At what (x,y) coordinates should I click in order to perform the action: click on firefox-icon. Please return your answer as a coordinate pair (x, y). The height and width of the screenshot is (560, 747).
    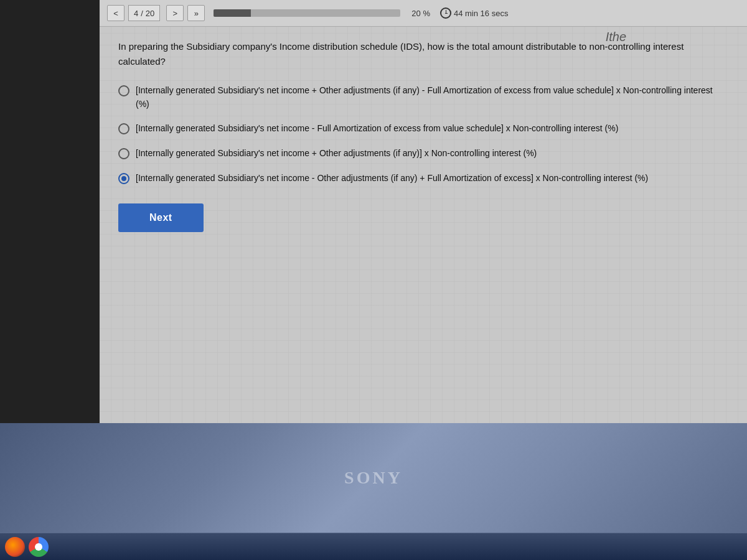
    Looking at the image, I should click on (15, 547).